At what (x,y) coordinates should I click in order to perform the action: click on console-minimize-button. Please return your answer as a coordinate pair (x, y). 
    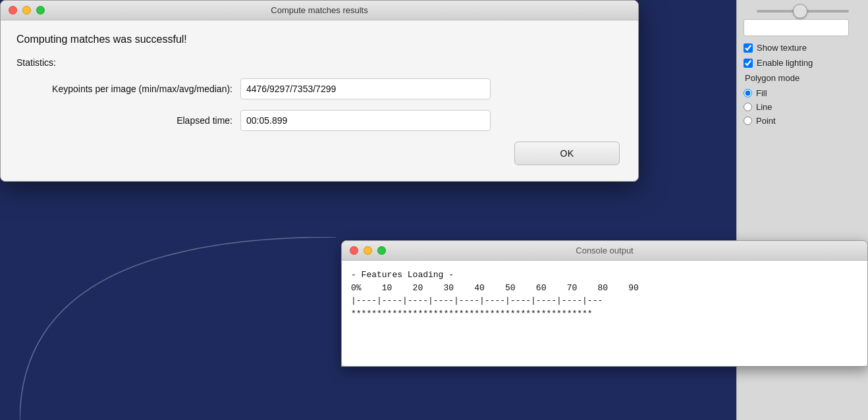
    Looking at the image, I should click on (367, 250).